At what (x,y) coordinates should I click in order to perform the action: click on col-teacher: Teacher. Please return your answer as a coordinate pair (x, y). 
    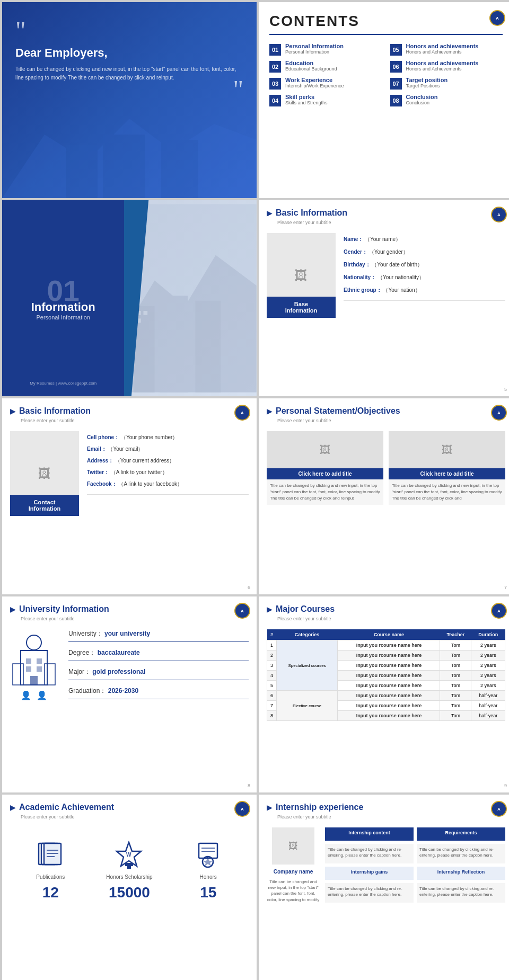
    Looking at the image, I should click on (456, 635).